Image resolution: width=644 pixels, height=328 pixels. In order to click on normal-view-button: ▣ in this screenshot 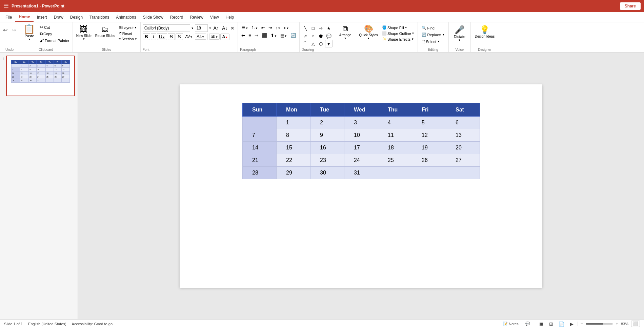, I will do `click(542, 324)`.